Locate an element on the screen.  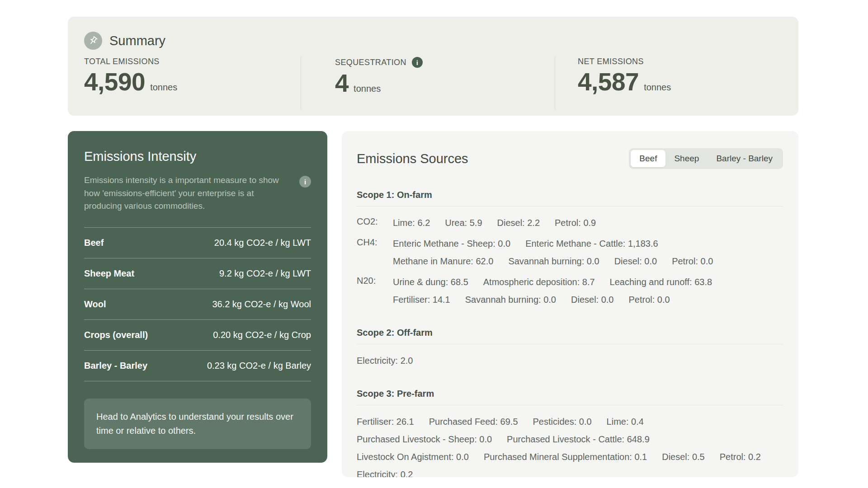
metric-value-row: 4 tonnes is located at coordinates (445, 83).